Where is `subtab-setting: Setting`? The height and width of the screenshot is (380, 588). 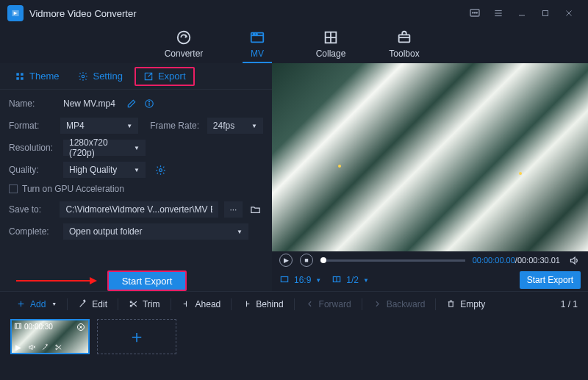 subtab-setting: Setting is located at coordinates (100, 76).